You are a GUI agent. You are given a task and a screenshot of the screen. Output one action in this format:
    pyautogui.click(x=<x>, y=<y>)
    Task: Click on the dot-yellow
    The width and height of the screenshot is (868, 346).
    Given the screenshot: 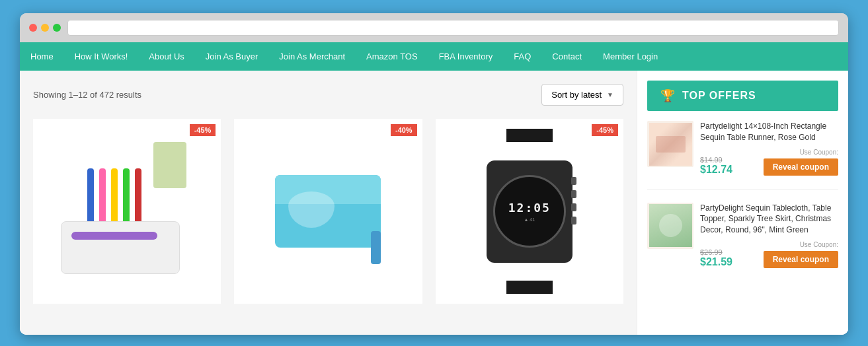 What is the action you would take?
    pyautogui.click(x=45, y=28)
    